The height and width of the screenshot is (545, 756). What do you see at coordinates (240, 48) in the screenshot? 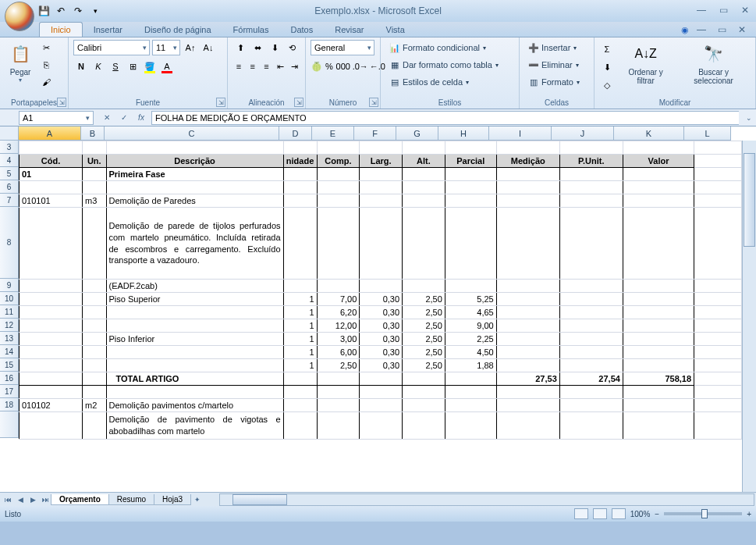
I see `align-top-button: ⬆` at bounding box center [240, 48].